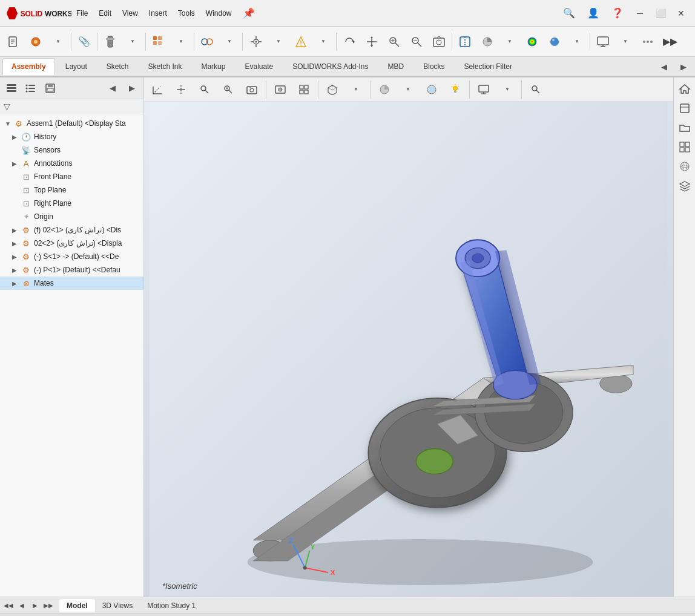  I want to click on tree-item-part2: ▶ ⚙ 02<2> (تراش کاری) <Displa, so click(71, 243).